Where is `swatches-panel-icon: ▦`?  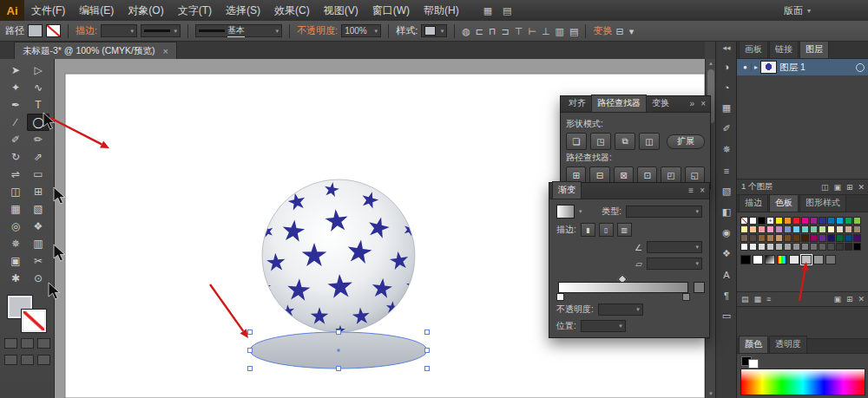 swatches-panel-icon: ▦ is located at coordinates (727, 108).